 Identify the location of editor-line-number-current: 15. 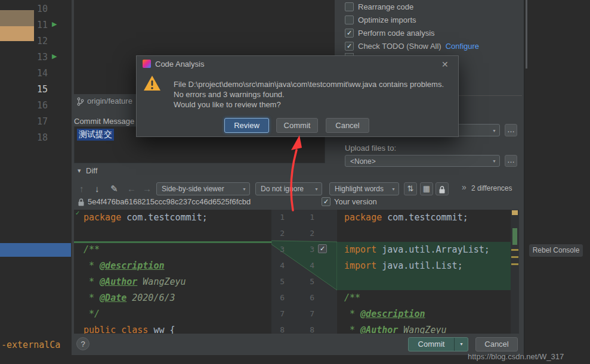
(36, 89).